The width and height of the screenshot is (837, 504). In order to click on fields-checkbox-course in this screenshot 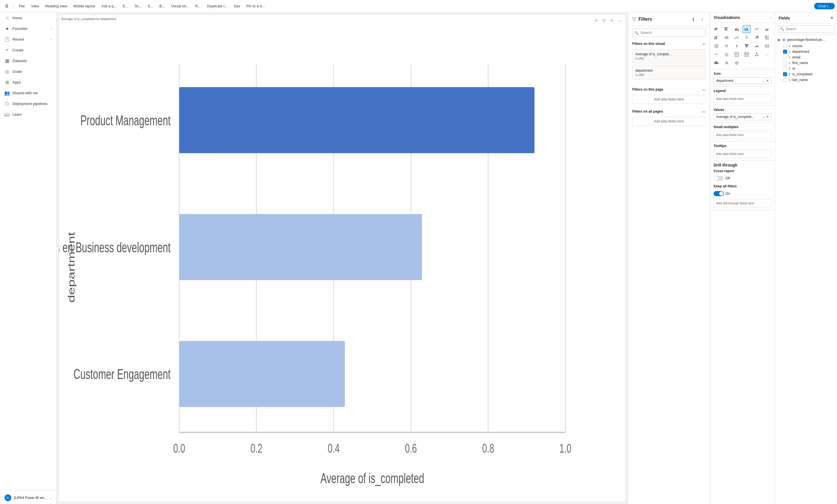, I will do `click(785, 46)`.